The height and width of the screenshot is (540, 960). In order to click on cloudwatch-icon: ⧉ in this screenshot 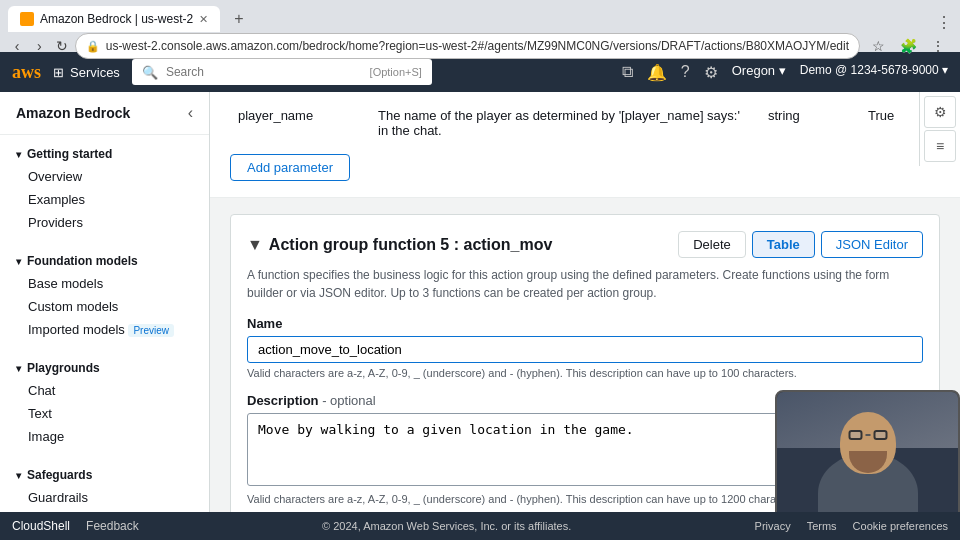, I will do `click(628, 72)`.